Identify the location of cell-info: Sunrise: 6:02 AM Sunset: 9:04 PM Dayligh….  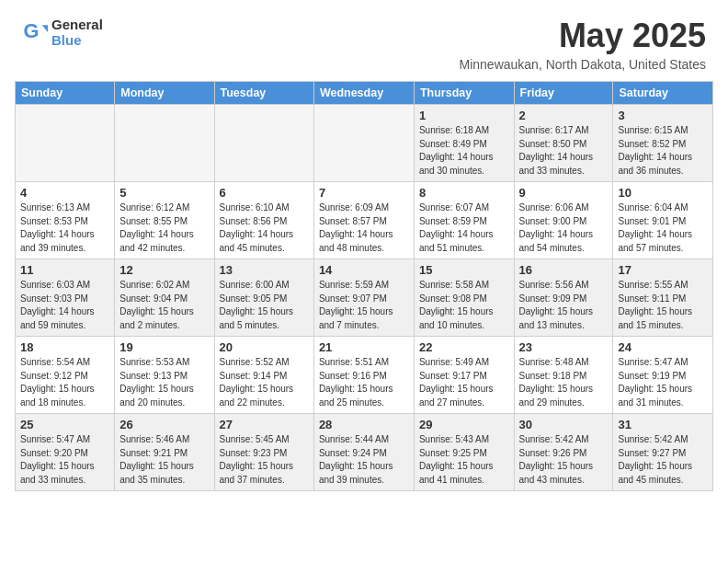
(164, 305).